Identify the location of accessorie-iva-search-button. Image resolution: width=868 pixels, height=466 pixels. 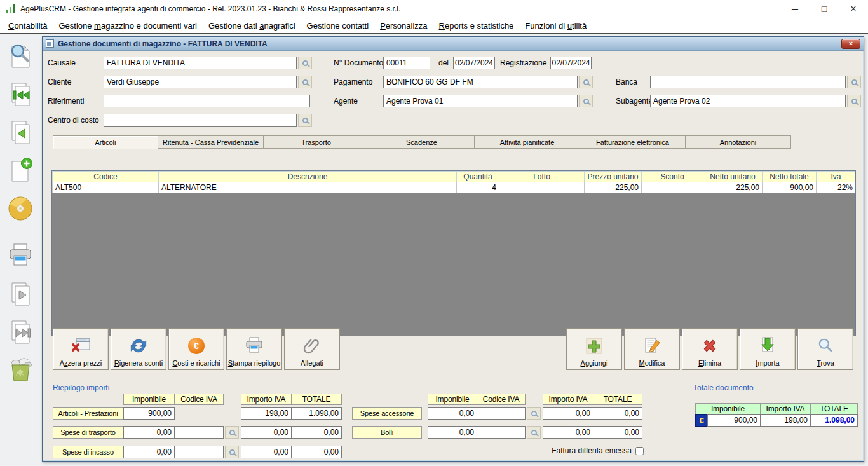
(534, 413).